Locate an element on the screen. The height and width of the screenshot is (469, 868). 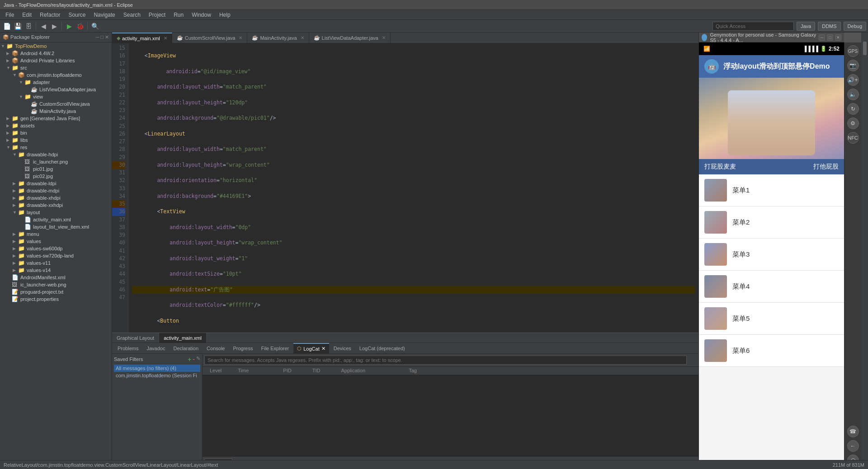
tree-item-values: ▶ 📁 values is located at coordinates (56, 241).